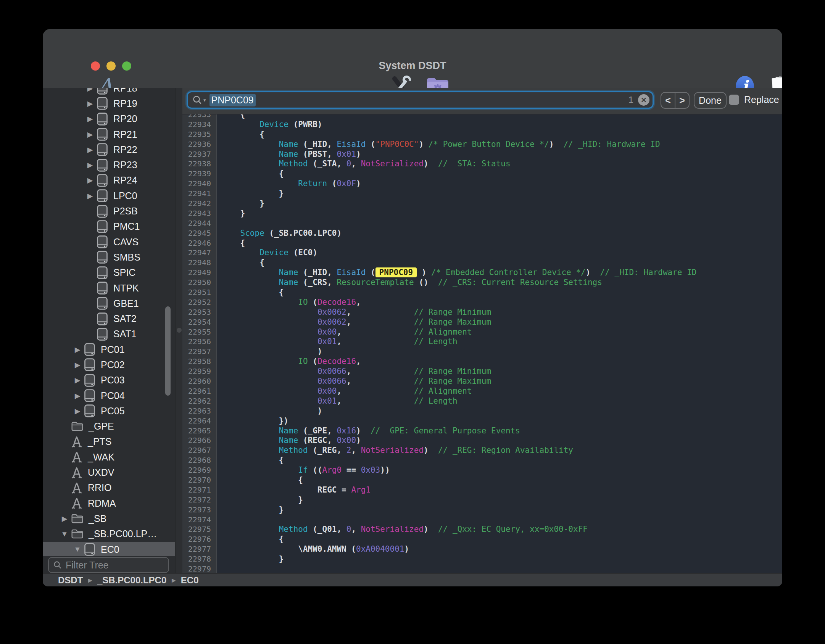 This screenshot has height=644, width=825. What do you see at coordinates (369, 431) in the screenshot?
I see `code-text: Name (_GPE, 0x16) // _GPE: General Purpo…` at bounding box center [369, 431].